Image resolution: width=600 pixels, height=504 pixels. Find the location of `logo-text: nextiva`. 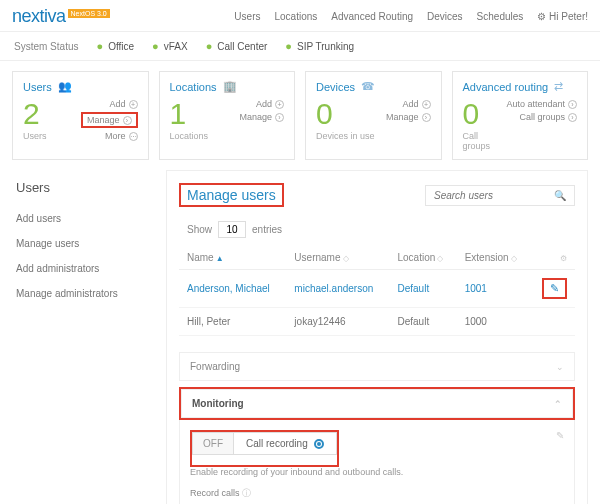

logo-text: nextiva is located at coordinates (39, 16).